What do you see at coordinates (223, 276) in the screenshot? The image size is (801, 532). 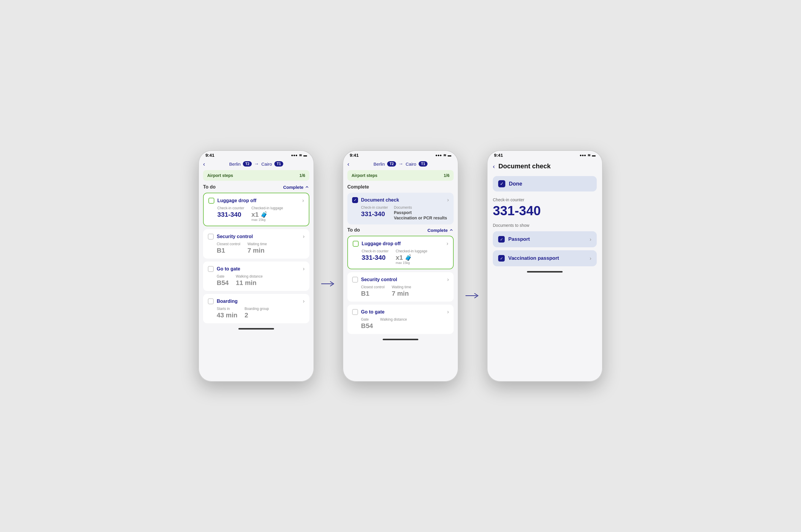 I see `gate-gate-label-1: Gate` at bounding box center [223, 276].